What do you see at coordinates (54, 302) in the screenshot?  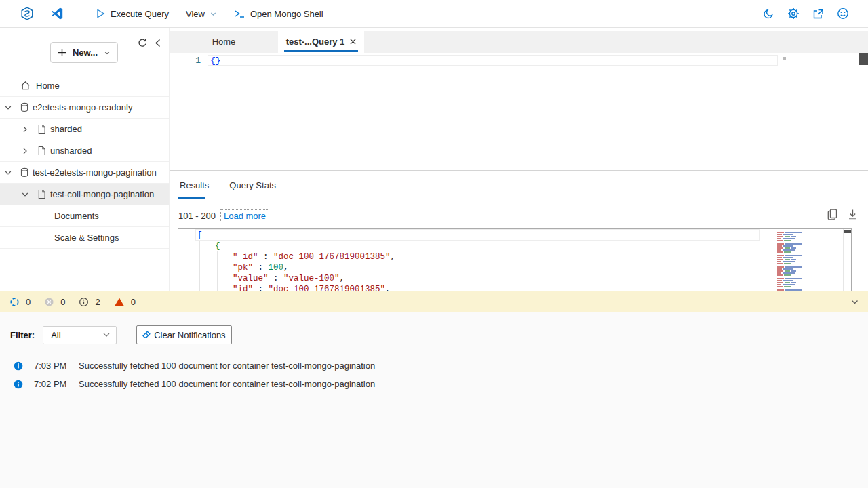 I see `status-errors: 0` at bounding box center [54, 302].